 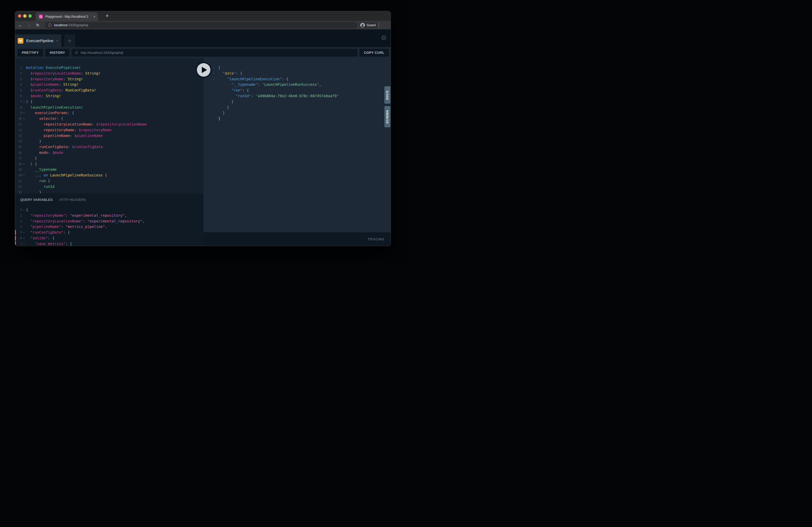 What do you see at coordinates (20, 25) in the screenshot?
I see `back-icon: ←` at bounding box center [20, 25].